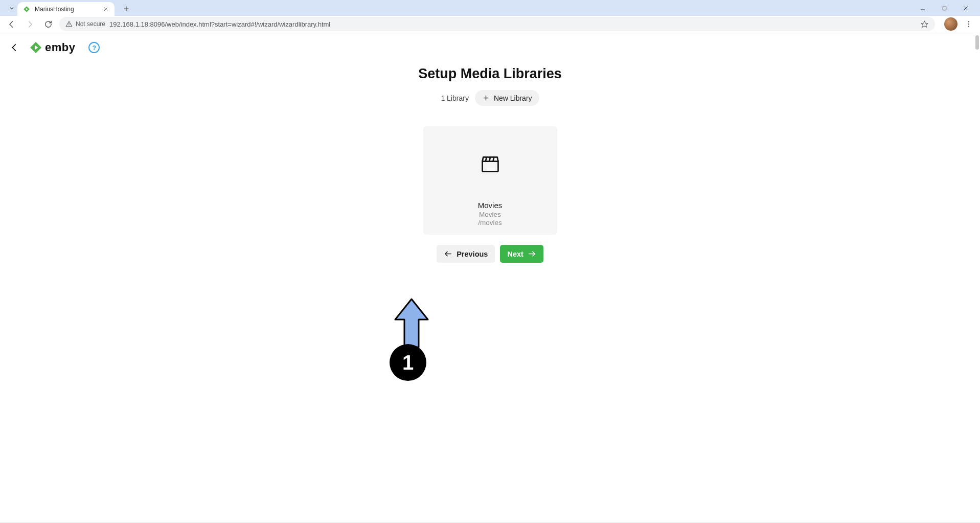  I want to click on emby-logo-text: emby, so click(60, 48).